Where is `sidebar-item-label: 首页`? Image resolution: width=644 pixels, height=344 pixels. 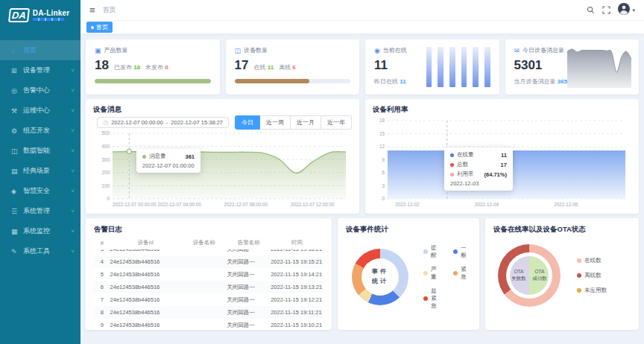 sidebar-item-label: 首页 is located at coordinates (49, 51).